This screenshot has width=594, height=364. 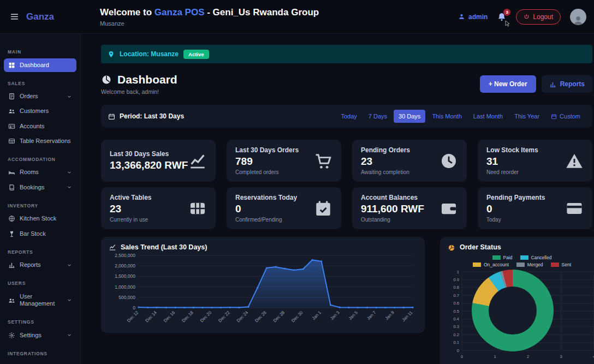 I want to click on stat-title: Last 30 Days Sales, so click(x=148, y=154).